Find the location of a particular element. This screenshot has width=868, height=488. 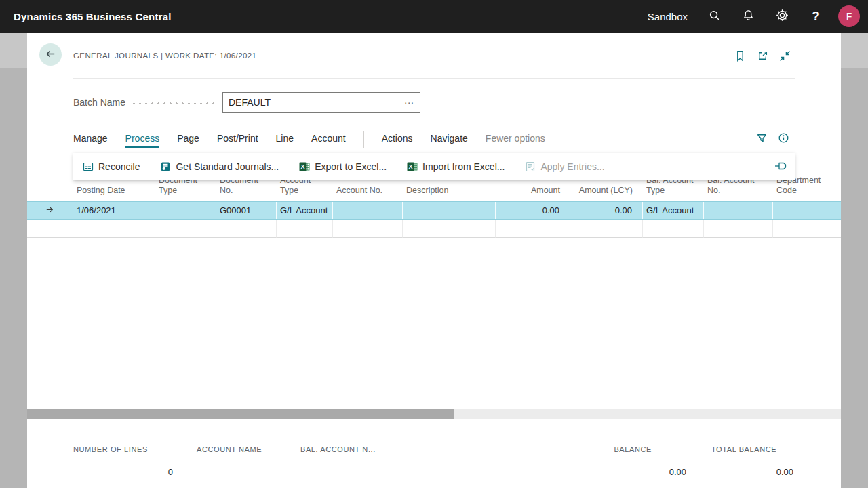

cell-department-code is located at coordinates (807, 210).